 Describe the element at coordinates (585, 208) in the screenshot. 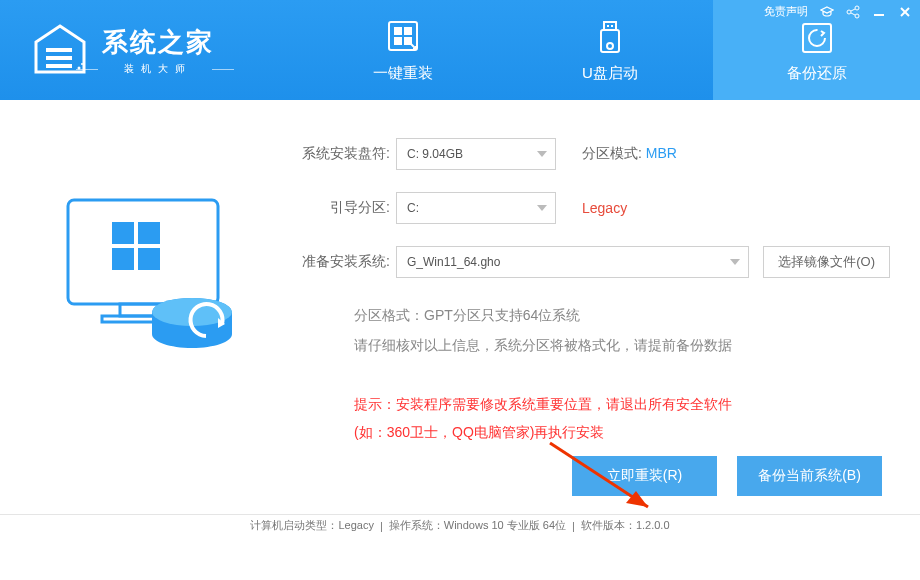

I see `row-boot: 引导分区: C: Legacy` at that location.